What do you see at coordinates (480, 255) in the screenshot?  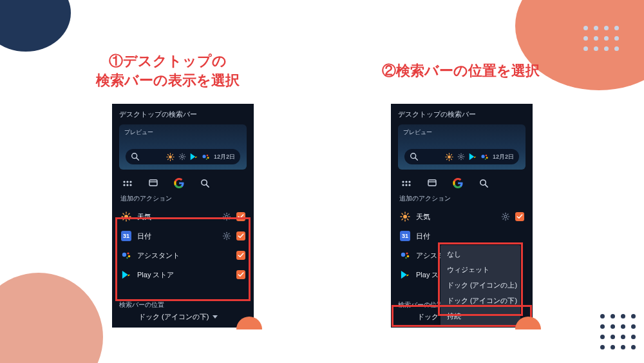 I see `popup-option-none: なし` at bounding box center [480, 255].